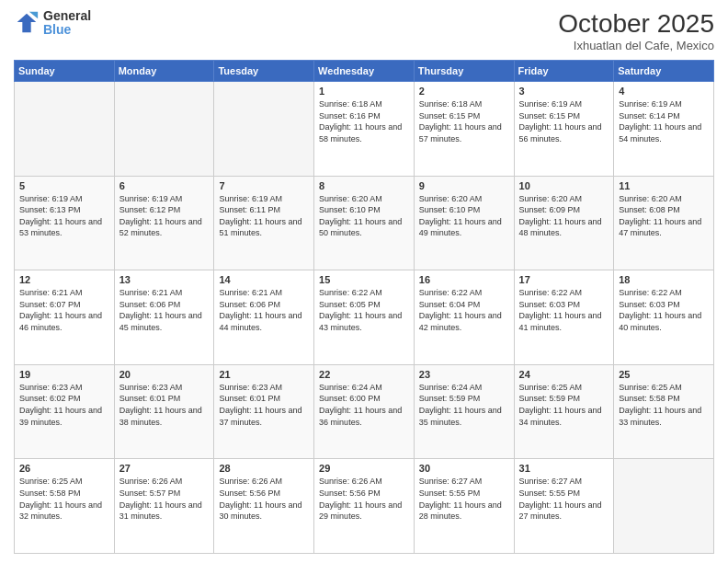 The image size is (728, 563). What do you see at coordinates (564, 405) in the screenshot?
I see `day-info: Sunrise: 6:25 AM Sunset: 5:59 PM Dayligh…` at bounding box center [564, 405].